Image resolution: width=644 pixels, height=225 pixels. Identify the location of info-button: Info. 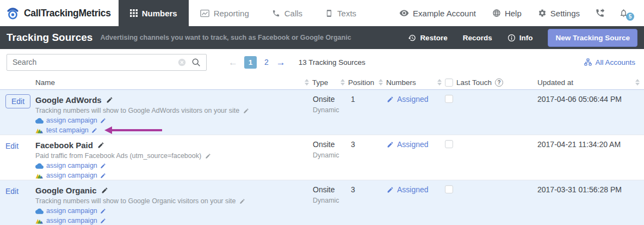
(520, 38).